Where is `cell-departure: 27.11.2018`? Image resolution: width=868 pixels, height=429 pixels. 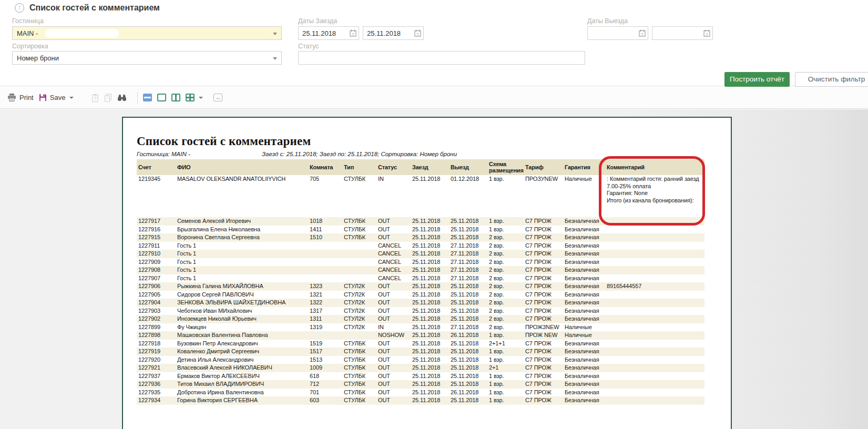 cell-departure: 27.11.2018 is located at coordinates (468, 328).